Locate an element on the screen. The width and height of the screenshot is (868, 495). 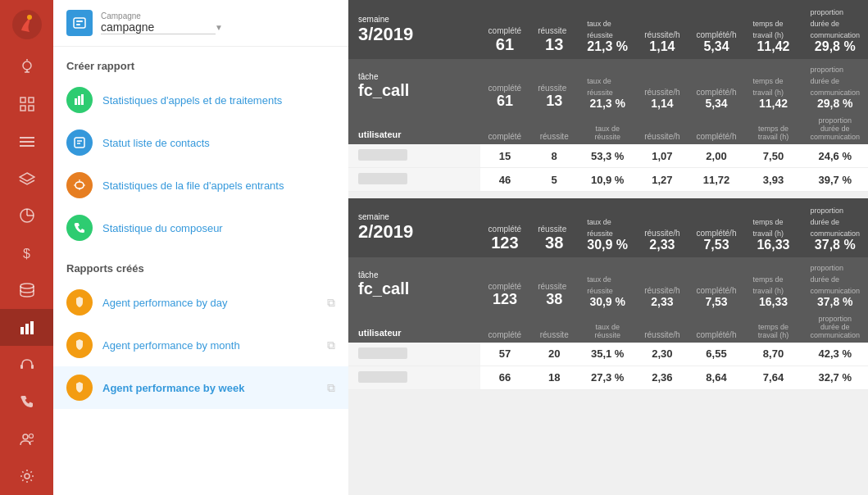
week2-task1-completéH-cell: complété/h 7,53 is located at coordinates (716, 284).